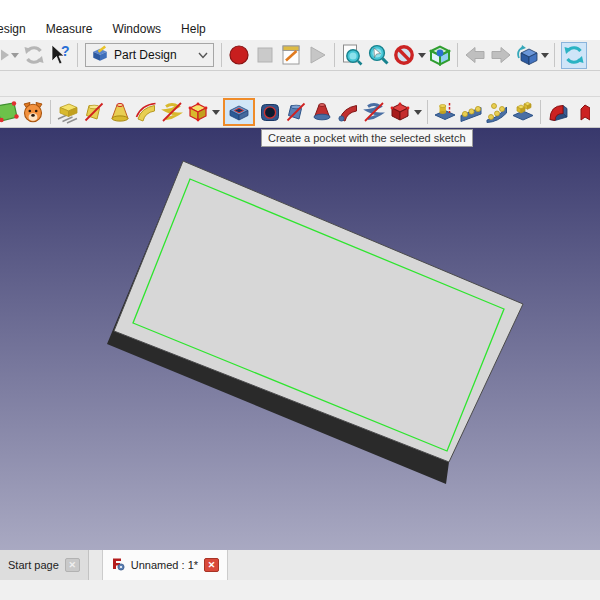 This screenshot has height=600, width=600. Describe the element at coordinates (120, 112) in the screenshot. I see `additive-loft-icon` at that location.